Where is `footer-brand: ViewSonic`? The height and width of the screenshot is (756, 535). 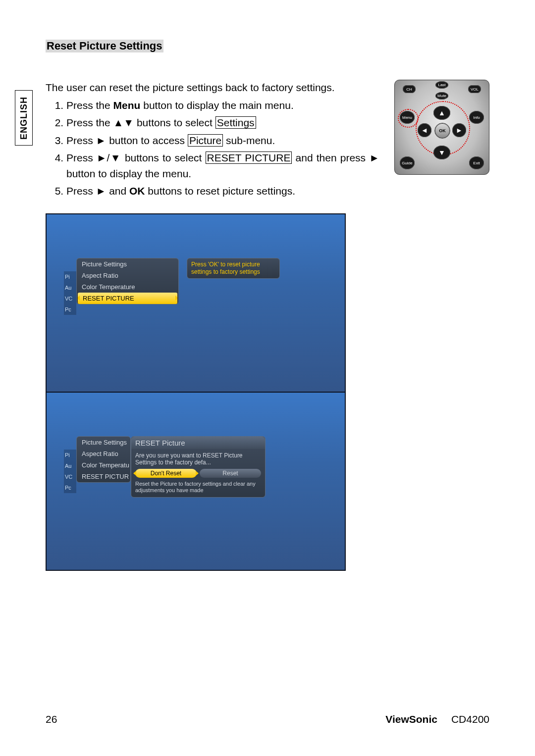 footer-brand: ViewSonic is located at coordinates (411, 719).